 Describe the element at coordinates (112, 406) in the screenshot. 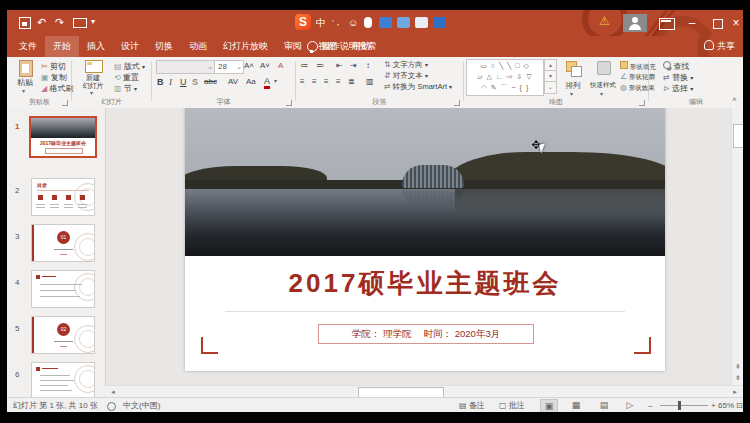

I see `accessibility-icon` at that location.